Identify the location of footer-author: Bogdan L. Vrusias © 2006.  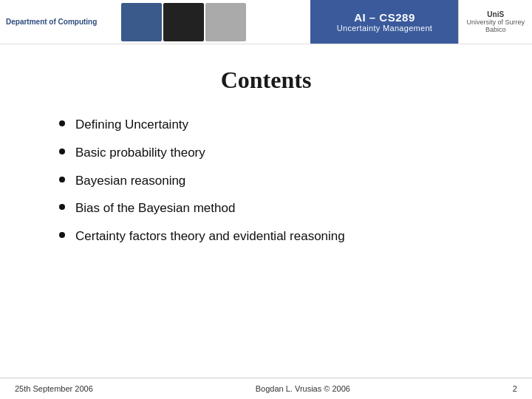
(303, 389).